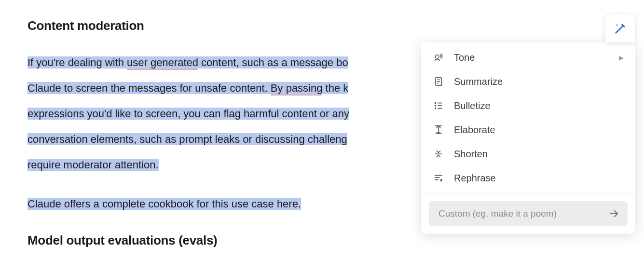 The width and height of the screenshot is (644, 261). What do you see at coordinates (532, 58) in the screenshot?
I see `menu-label: Tone` at bounding box center [532, 58].